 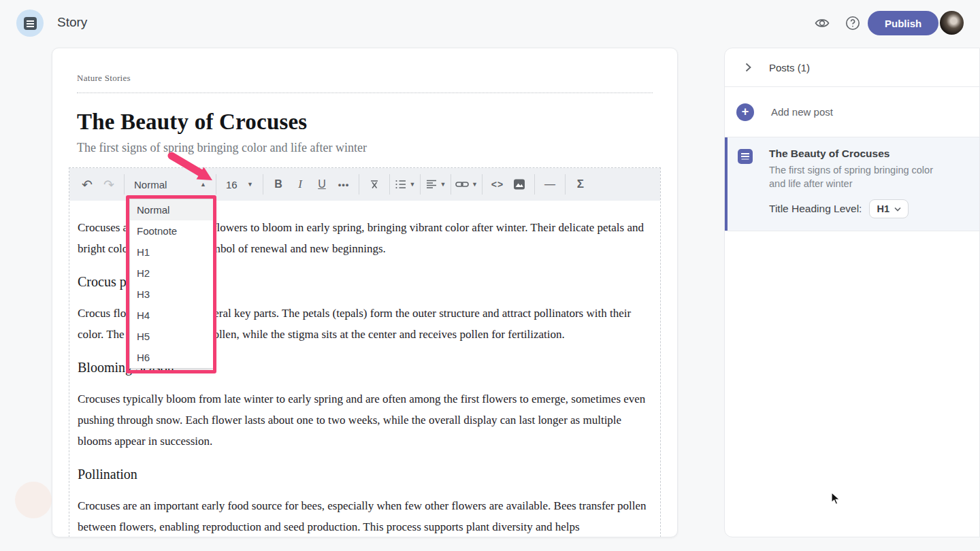 What do you see at coordinates (30, 23) in the screenshot?
I see `document-icon` at bounding box center [30, 23].